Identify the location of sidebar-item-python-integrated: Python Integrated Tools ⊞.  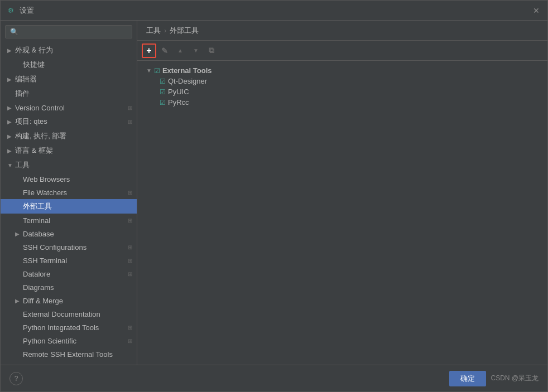
(69, 327).